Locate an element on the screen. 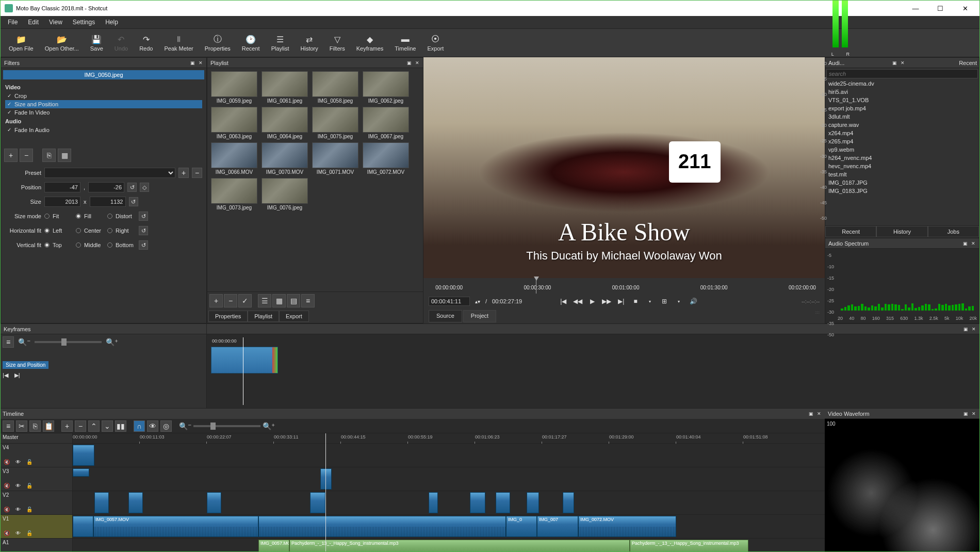  toolbar-playlist: ☰Playlist is located at coordinates (281, 43).